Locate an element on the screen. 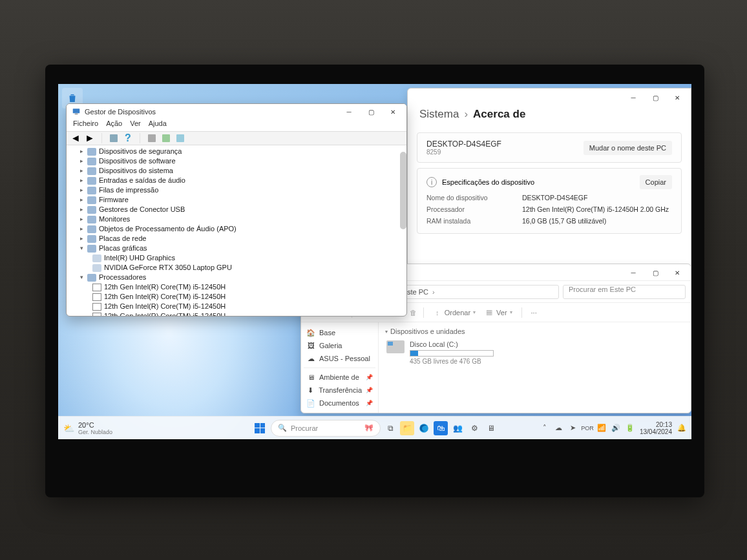 The width and height of the screenshot is (747, 560). help-icon: ? is located at coordinates (128, 138).